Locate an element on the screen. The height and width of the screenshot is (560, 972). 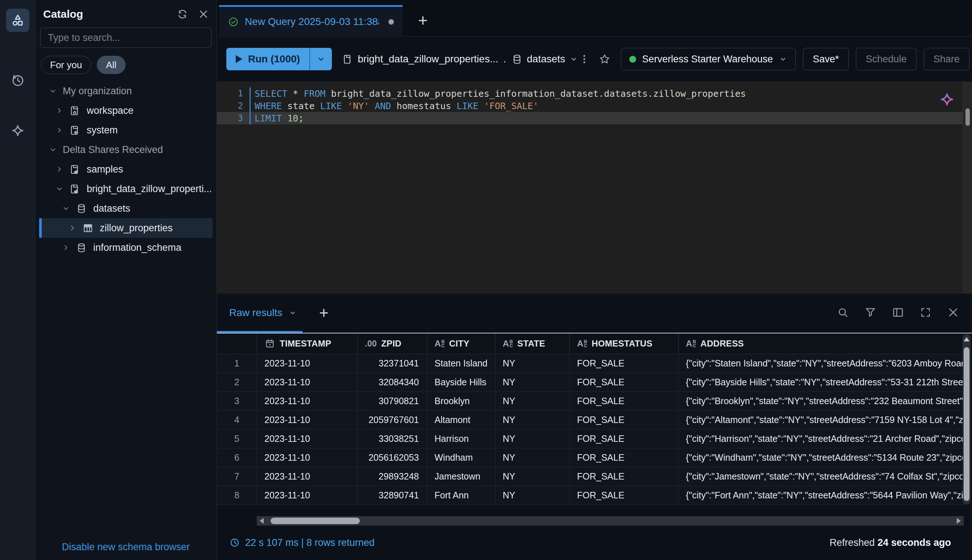
vertical-scroll-thumb is located at coordinates (967, 424).